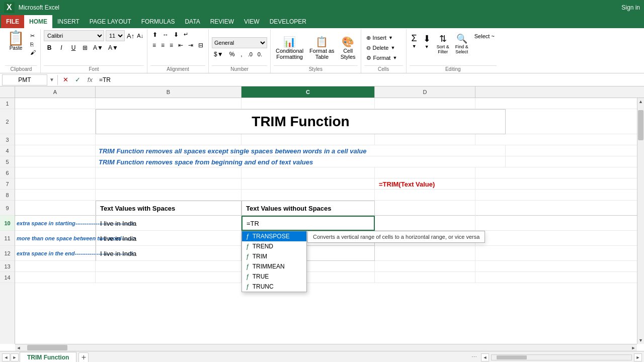 The height and width of the screenshot is (362, 644). What do you see at coordinates (7, 195) in the screenshot?
I see `row-header-8: 8` at bounding box center [7, 195].